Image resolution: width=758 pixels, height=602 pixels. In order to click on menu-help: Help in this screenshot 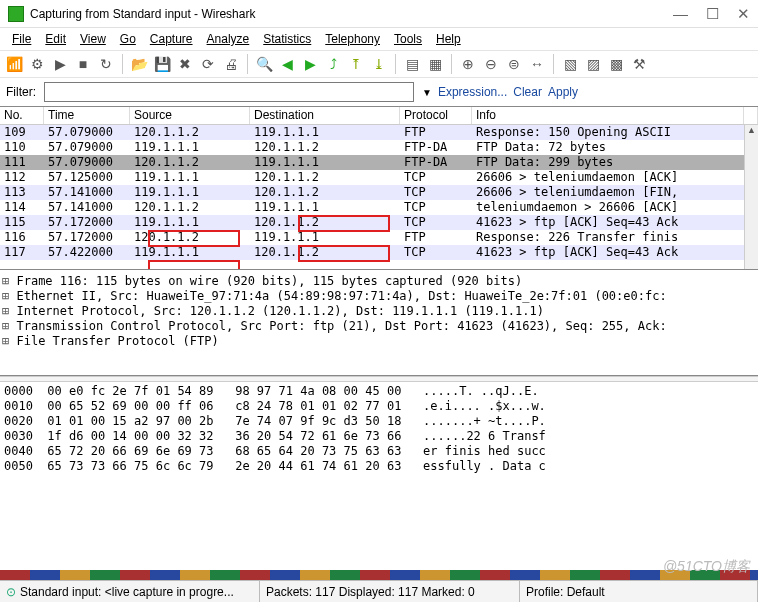, I will do `click(448, 39)`.